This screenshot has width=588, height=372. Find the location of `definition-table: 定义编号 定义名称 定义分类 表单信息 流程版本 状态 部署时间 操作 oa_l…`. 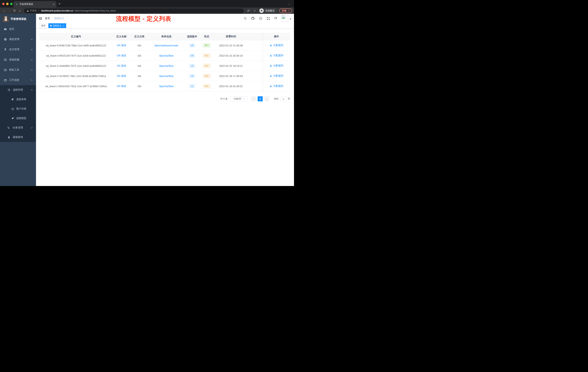

definition-table: 定义编号 定义名称 定义分类 表单信息 流程版本 状态 部署时间 操作 oa_l… is located at coordinates (165, 62).